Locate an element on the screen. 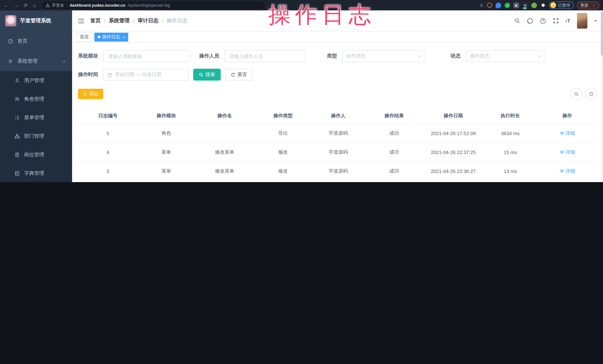 The image size is (603, 364). bookmark-star-icon: ☆ is located at coordinates (482, 5).